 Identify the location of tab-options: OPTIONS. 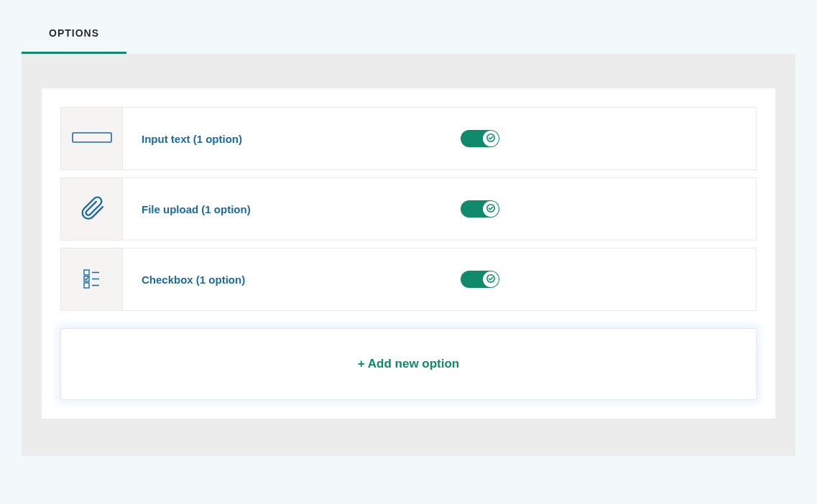
(74, 27).